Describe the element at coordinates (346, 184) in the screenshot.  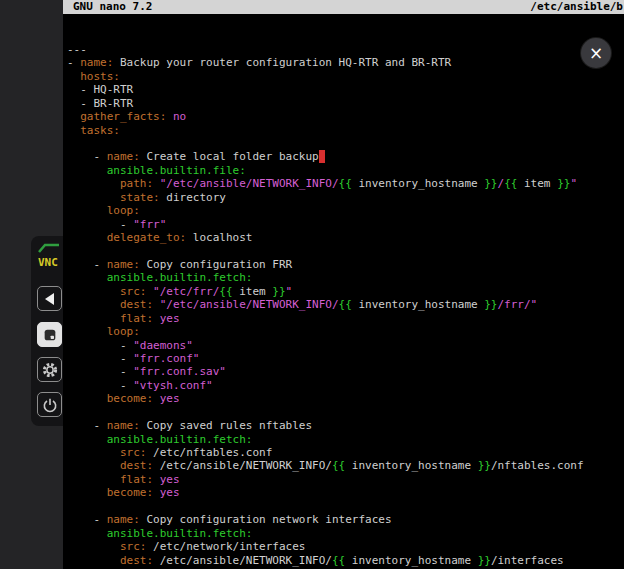
I see `editor-line: path: "/etc/ansible/NETWORK_INFO/{{ inve…` at that location.